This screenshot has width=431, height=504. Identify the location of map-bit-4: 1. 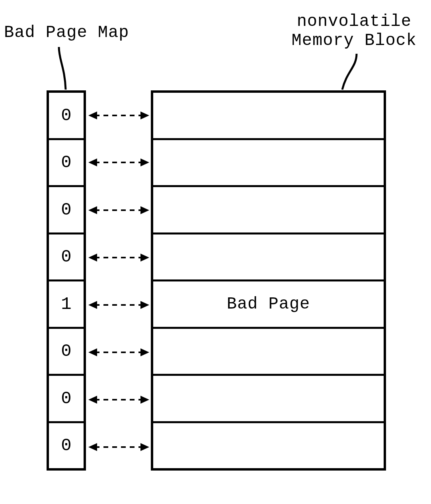
(66, 305).